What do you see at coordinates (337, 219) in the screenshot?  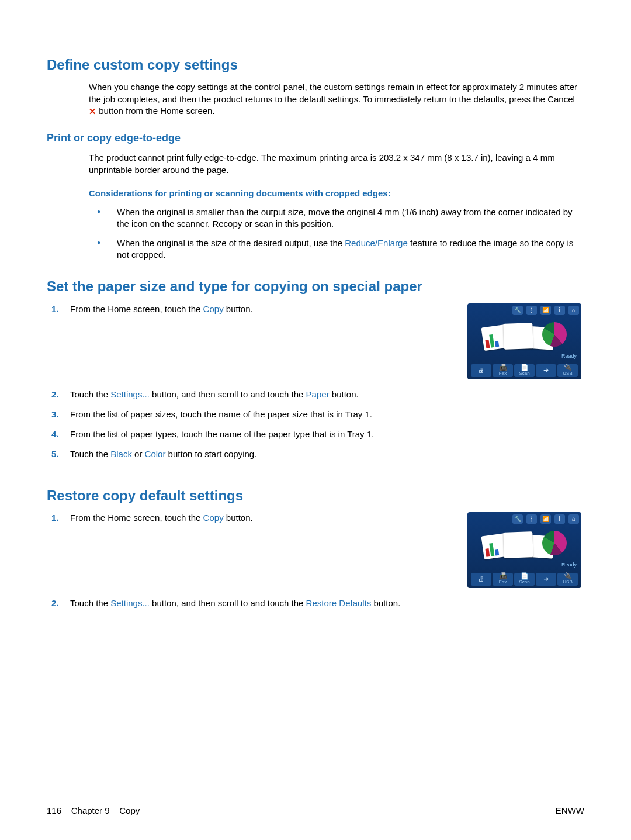 I see `list-item: When the original is smaller than the ou…` at bounding box center [337, 219].